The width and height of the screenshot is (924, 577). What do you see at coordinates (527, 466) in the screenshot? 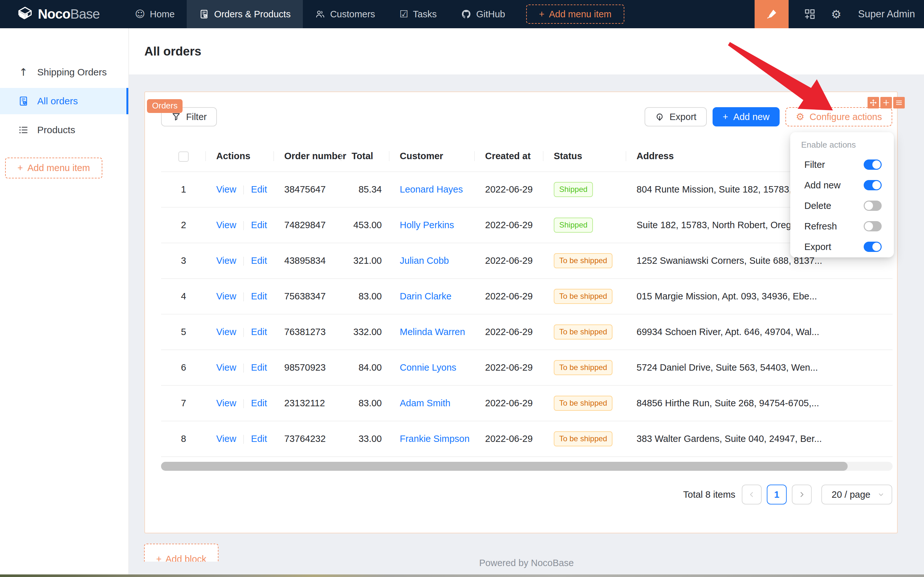
I see `table-horizontal-scrollbar` at bounding box center [527, 466].